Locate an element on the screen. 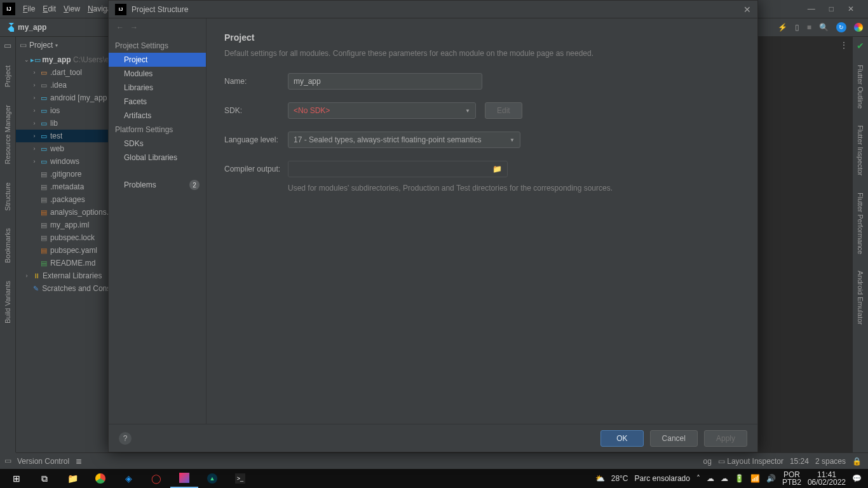  nav-section-header: Project Settings is located at coordinates (158, 46).